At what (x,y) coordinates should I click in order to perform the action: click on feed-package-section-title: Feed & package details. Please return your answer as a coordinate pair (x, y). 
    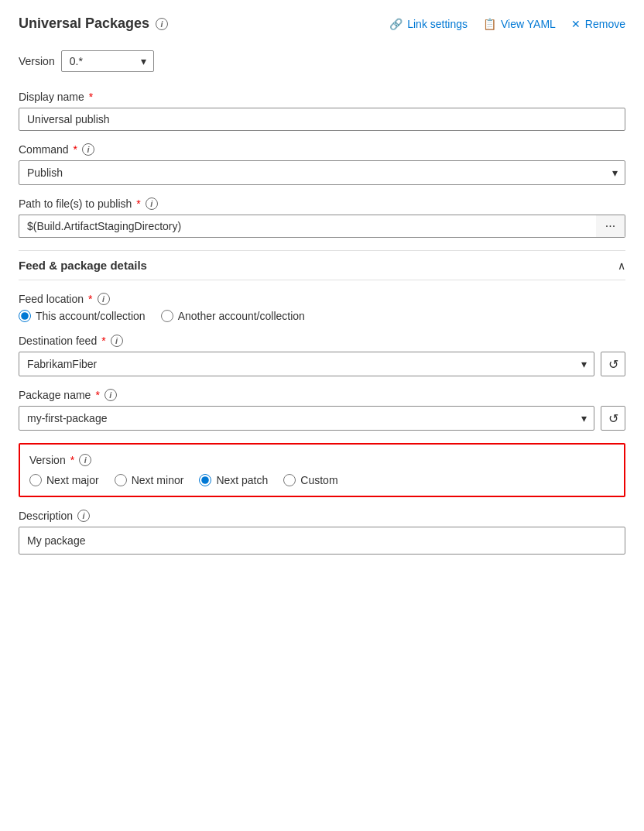
    Looking at the image, I should click on (83, 265).